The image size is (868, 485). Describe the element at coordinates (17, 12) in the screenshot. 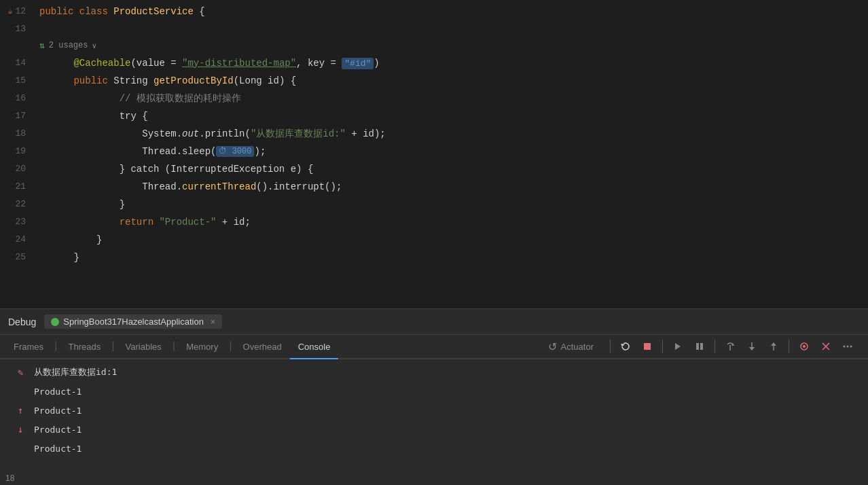

I see `line-number-12: ☕ 12` at that location.